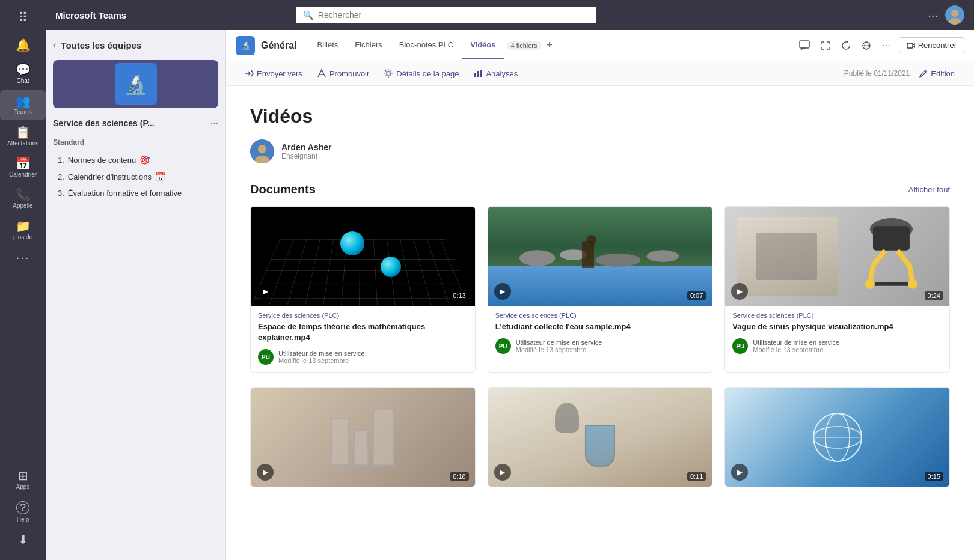 This screenshot has width=974, height=560. I want to click on edit-icon, so click(923, 73).